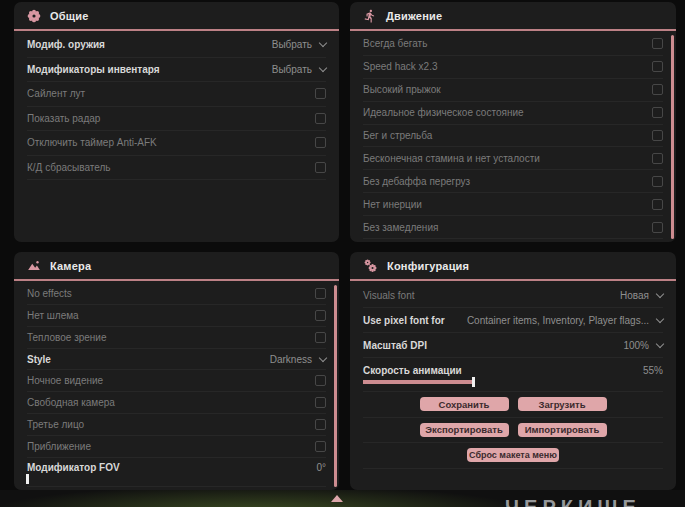 The width and height of the screenshot is (685, 507). What do you see at coordinates (562, 404) in the screenshot?
I see `action-button: Загрузить` at bounding box center [562, 404].